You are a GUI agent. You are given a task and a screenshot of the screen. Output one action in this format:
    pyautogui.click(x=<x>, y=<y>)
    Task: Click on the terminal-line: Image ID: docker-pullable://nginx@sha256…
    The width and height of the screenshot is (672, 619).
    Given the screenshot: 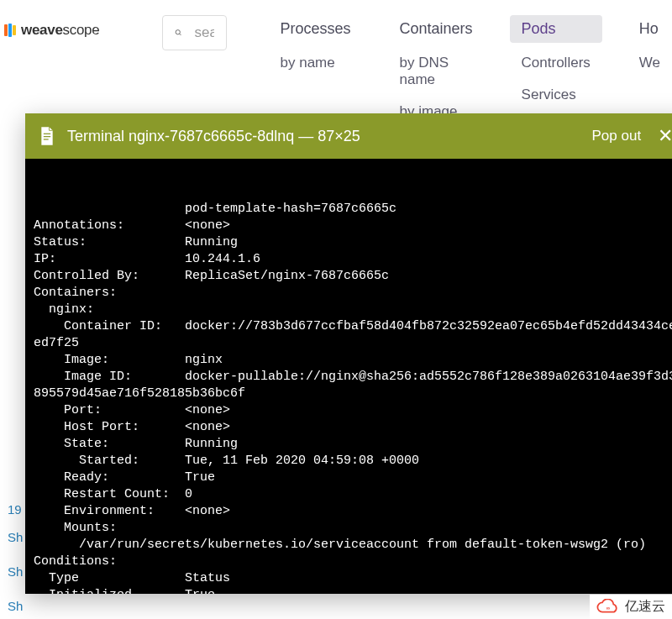 What is the action you would take?
    pyautogui.click(x=353, y=377)
    